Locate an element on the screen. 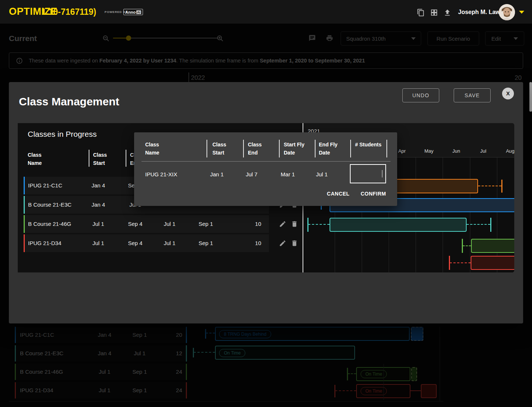 This screenshot has height=407, width=532. scrollbar is located at coordinates (531, 97).